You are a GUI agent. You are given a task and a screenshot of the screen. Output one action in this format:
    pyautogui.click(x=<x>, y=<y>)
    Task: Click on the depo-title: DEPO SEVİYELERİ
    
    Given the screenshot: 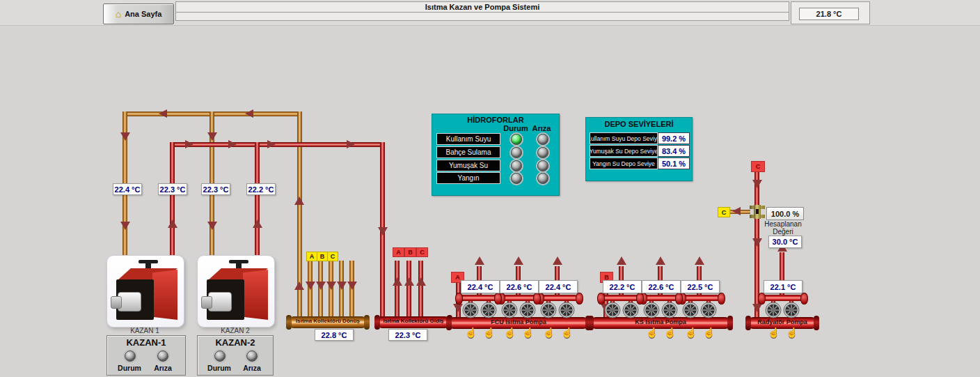 What is the action you would take?
    pyautogui.click(x=639, y=124)
    